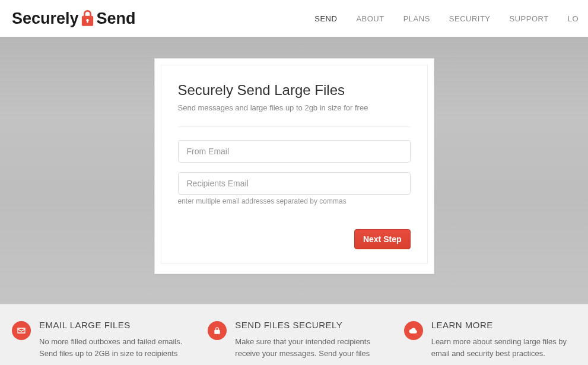  Describe the element at coordinates (294, 18) in the screenshot. I see `site-header: Securely Send SEND ABOUT PLANS SECURITY …` at that location.